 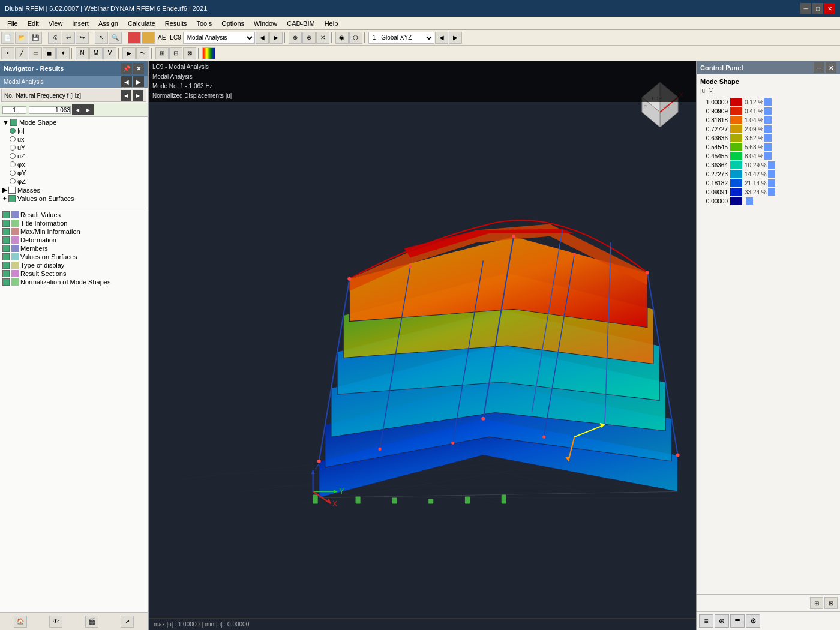 What do you see at coordinates (148, 38) in the screenshot?
I see `lc-color2` at bounding box center [148, 38].